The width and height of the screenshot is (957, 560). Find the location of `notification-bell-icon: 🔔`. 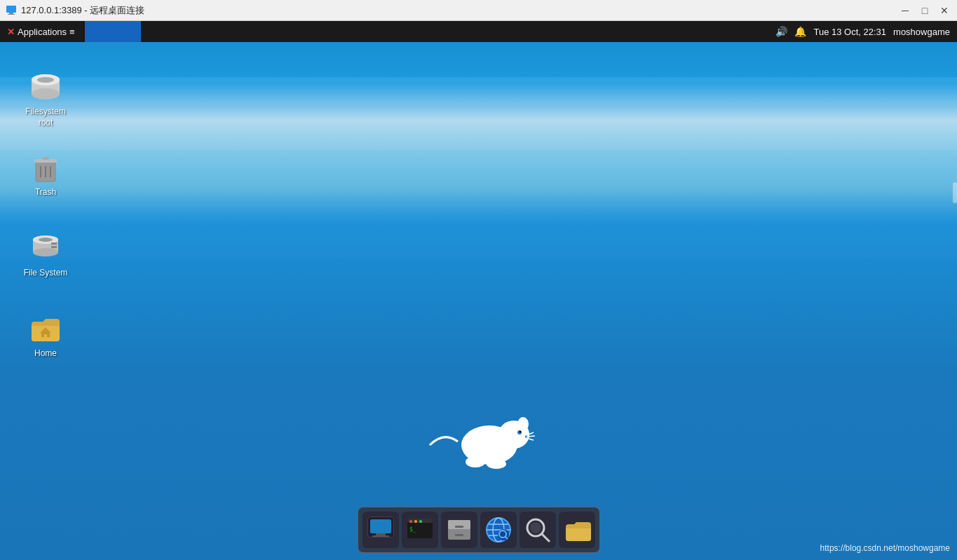

notification-bell-icon: 🔔 is located at coordinates (801, 32).